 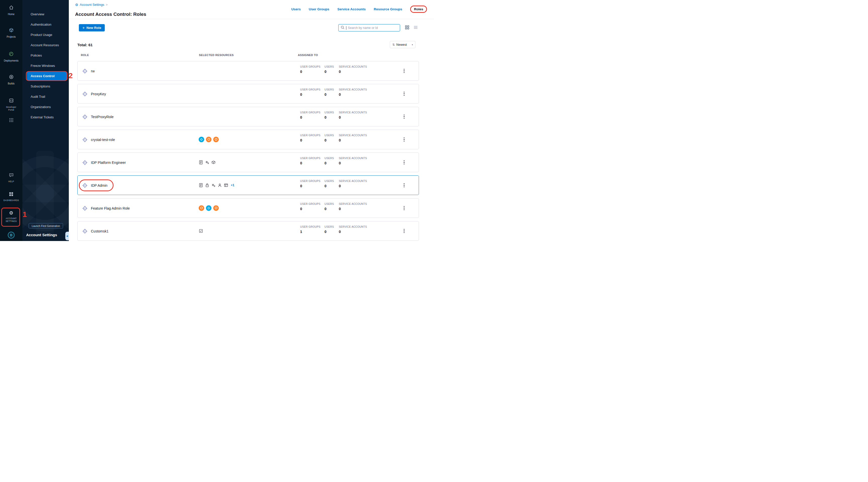 What do you see at coordinates (369, 28) in the screenshot?
I see `search-box` at bounding box center [369, 28].